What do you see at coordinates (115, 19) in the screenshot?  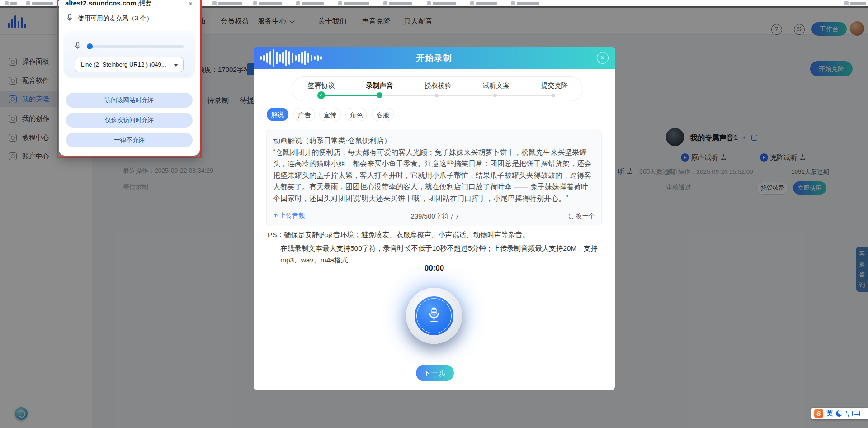 I see `permission-request-text: 使用可用的麦克风（3 个）` at bounding box center [115, 19].